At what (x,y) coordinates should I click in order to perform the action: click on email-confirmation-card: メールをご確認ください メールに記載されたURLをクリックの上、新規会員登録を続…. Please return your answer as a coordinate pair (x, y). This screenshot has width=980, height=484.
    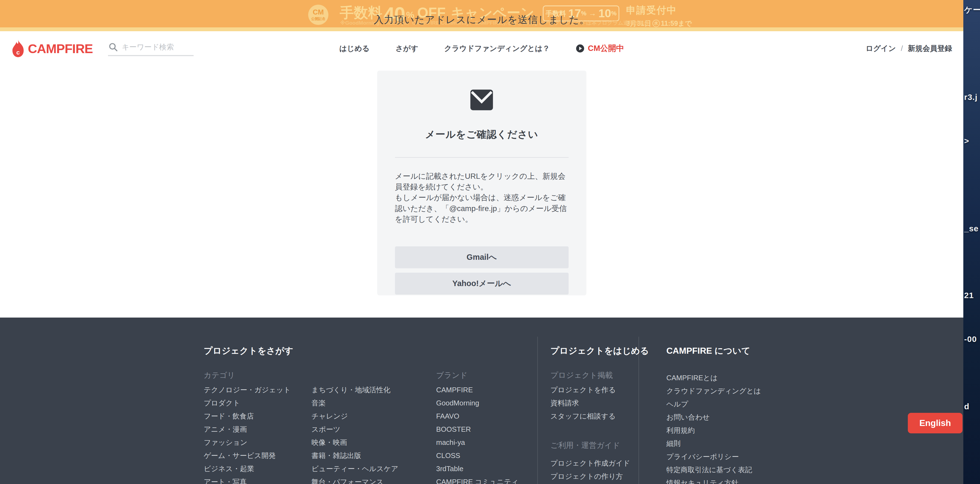
    Looking at the image, I should click on (482, 183).